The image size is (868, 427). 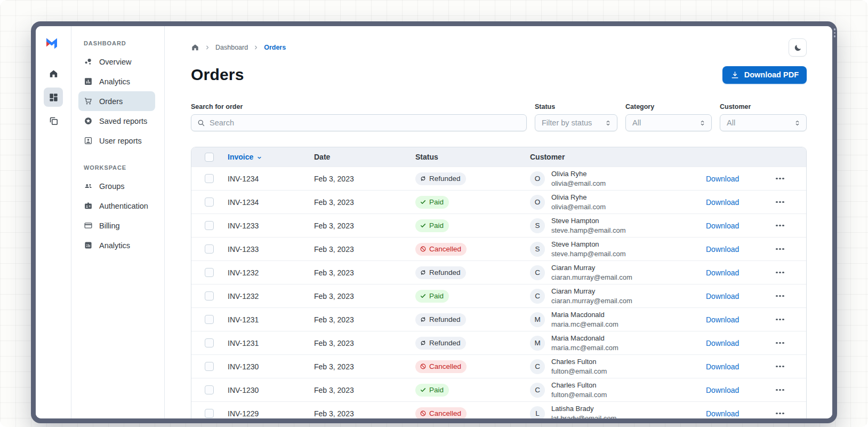 I want to click on status-badge: Cancelled, so click(x=441, y=367).